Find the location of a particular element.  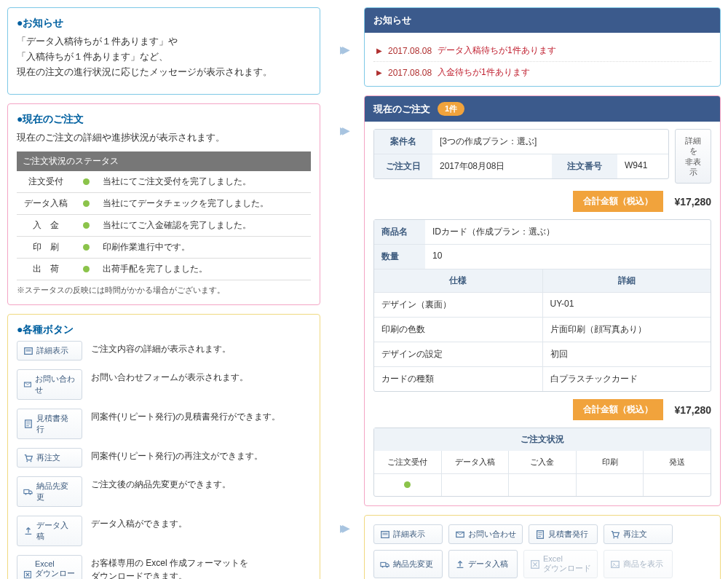

btn-desc: ご注文内容の詳細が表示されます。 is located at coordinates (161, 348).